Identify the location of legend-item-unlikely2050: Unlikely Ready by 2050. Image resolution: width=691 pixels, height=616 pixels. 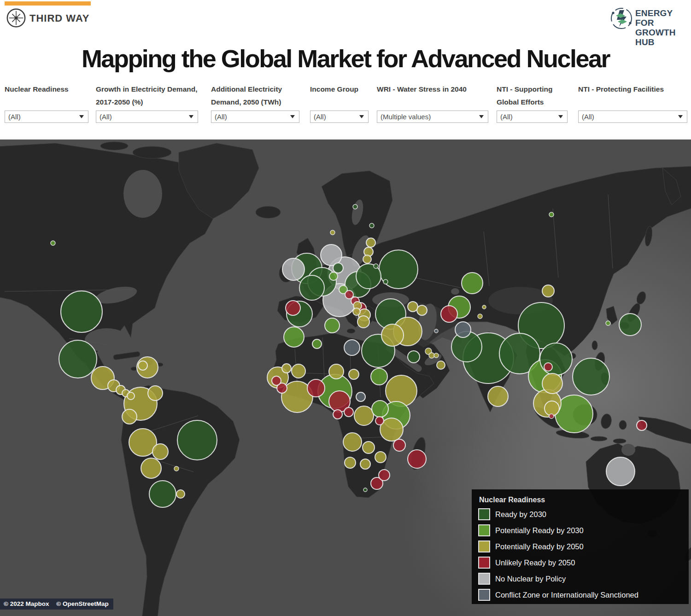
(581, 563).